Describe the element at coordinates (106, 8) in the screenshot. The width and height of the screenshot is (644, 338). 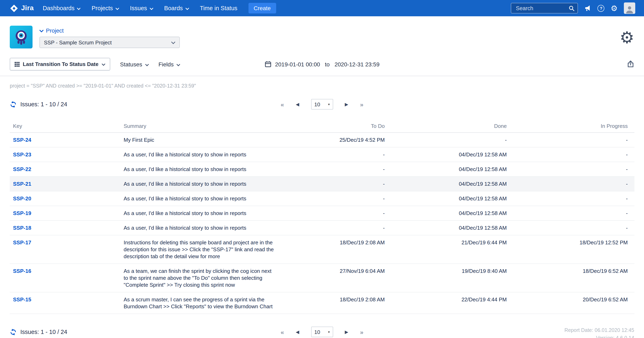
I see `nav-projects: Projects` at that location.